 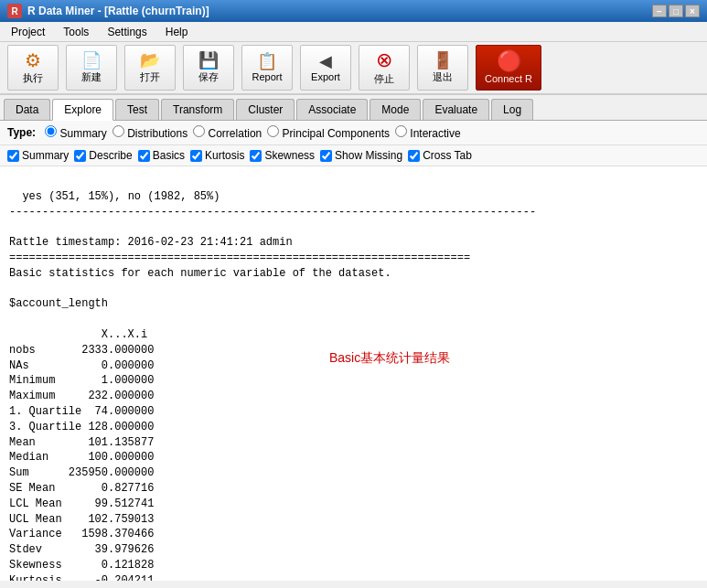 What do you see at coordinates (509, 79) in the screenshot?
I see `connect-label: Connect R` at bounding box center [509, 79].